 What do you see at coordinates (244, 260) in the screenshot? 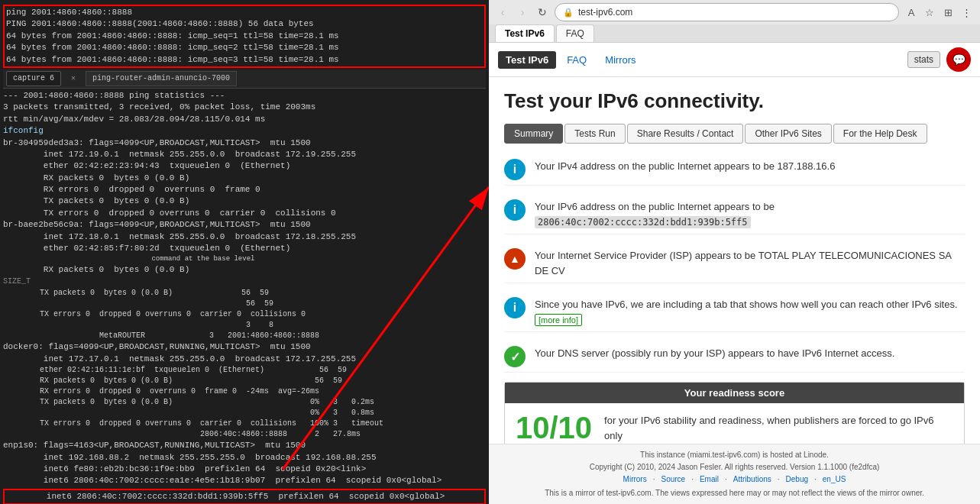
I see `terminal-line: command at the base level` at bounding box center [244, 260].